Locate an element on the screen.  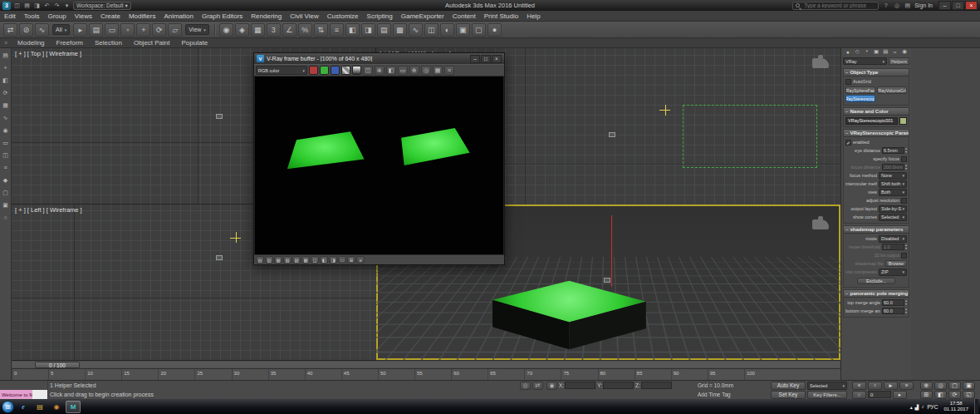
toolbar-icon: ▫ is located at coordinates (128, 30).